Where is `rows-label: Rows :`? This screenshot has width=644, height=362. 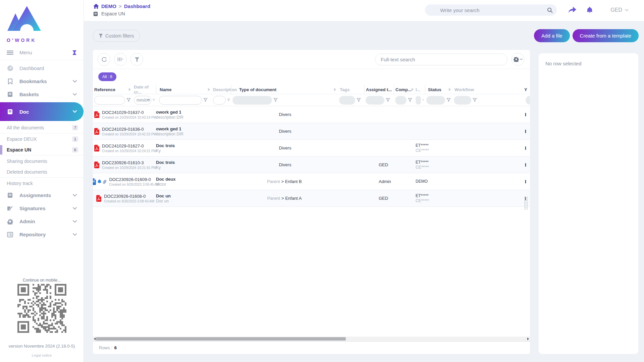 rows-label: Rows : is located at coordinates (106, 348).